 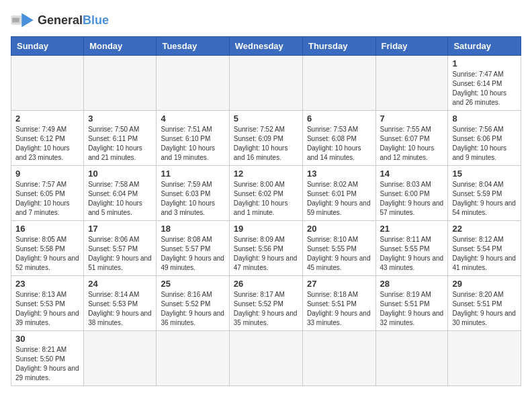 I want to click on day-number: 27, so click(x=339, y=283).